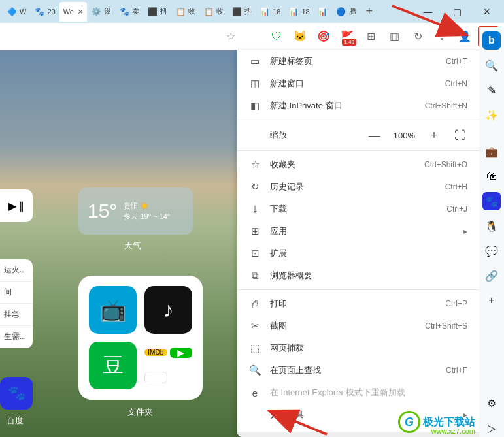 The height and width of the screenshot is (437, 504). Describe the element at coordinates (255, 106) in the screenshot. I see `inprivate-icon: ◧` at that location.